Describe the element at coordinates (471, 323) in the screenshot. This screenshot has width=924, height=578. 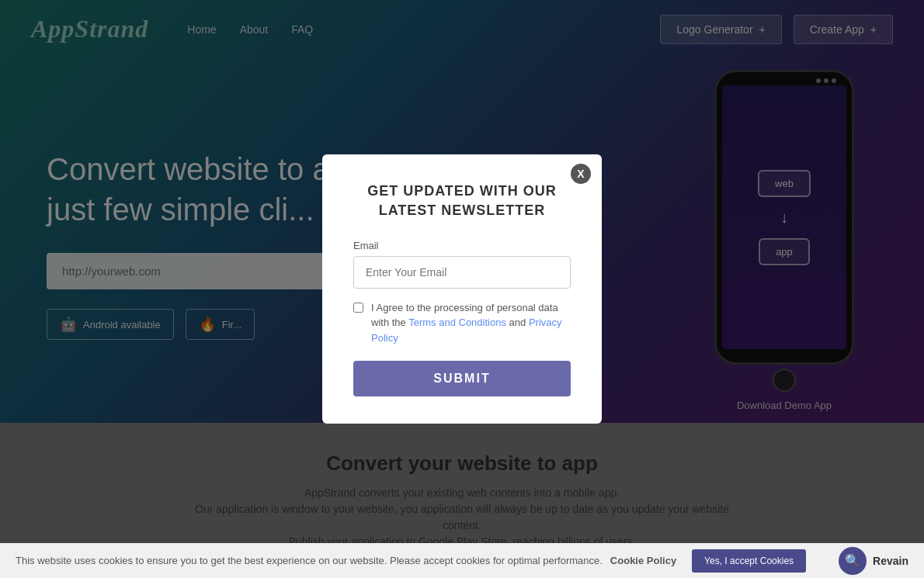
I see `agreement-text: I Agree to the processing of personal da…` at that location.